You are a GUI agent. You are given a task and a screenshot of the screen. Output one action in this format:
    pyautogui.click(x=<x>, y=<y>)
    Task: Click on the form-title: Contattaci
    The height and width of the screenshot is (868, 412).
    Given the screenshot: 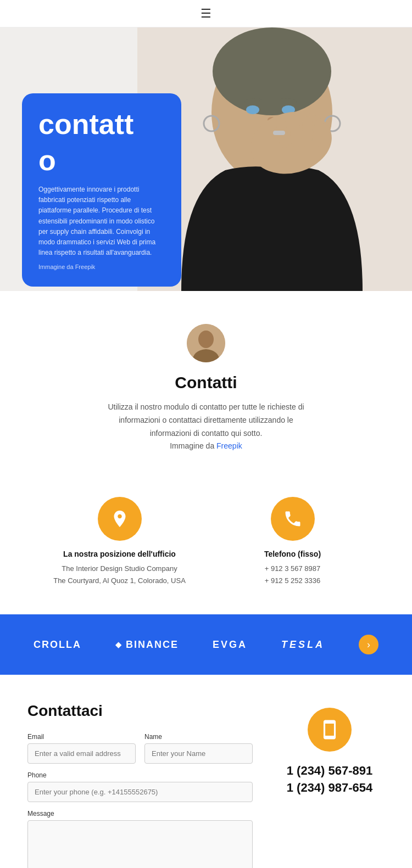 What is the action you would take?
    pyautogui.click(x=140, y=711)
    